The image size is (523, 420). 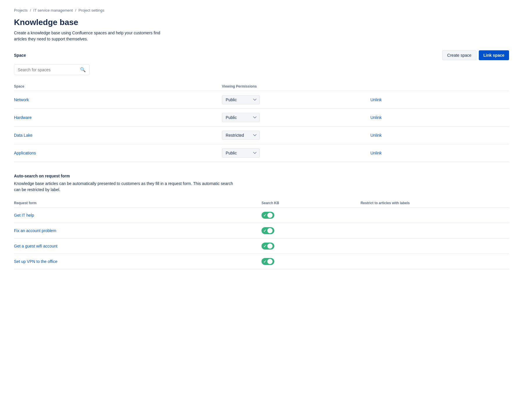 What do you see at coordinates (76, 10) in the screenshot?
I see `breadcrumb-sep-2: /` at bounding box center [76, 10].